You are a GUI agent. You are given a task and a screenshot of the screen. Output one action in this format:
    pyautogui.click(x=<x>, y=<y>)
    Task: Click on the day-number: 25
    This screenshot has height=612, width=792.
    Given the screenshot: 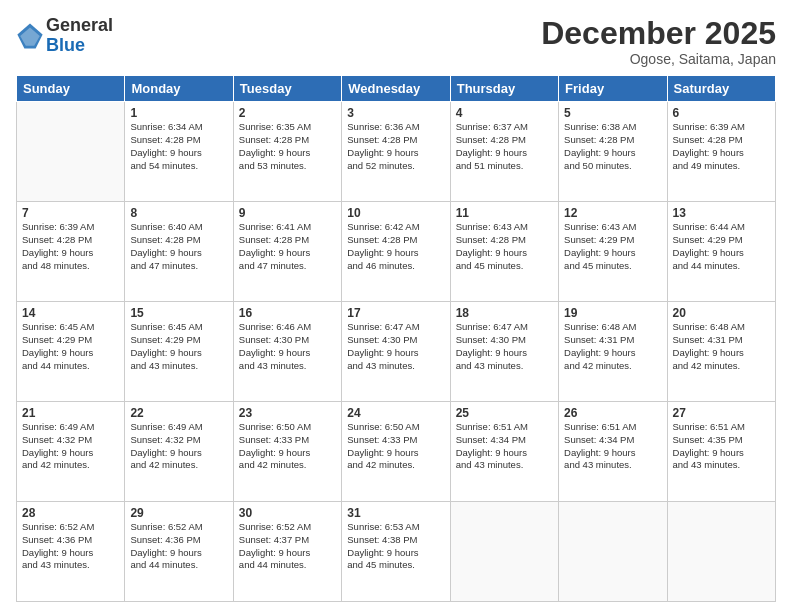 What is the action you would take?
    pyautogui.click(x=504, y=413)
    